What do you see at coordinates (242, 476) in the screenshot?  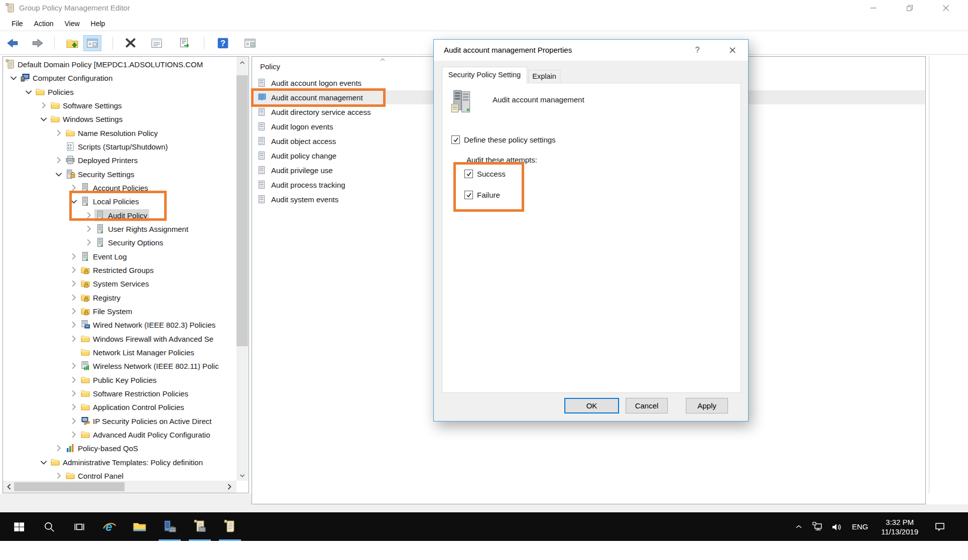 I see `scroll-down-arrow-icon` at bounding box center [242, 476].